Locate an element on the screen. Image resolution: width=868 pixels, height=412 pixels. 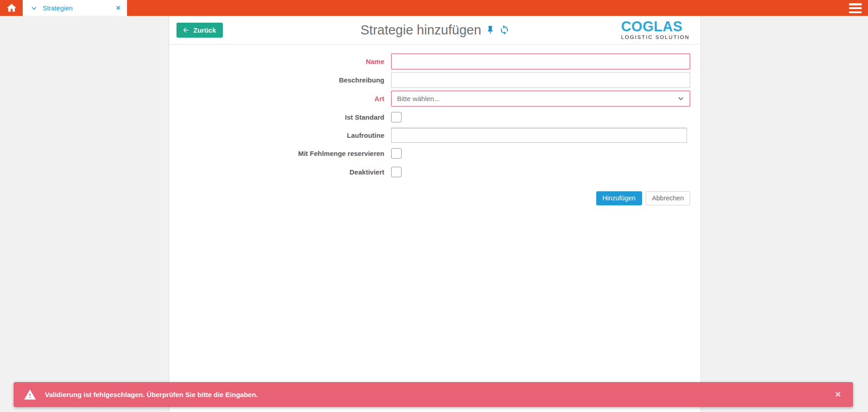
mit-fehlmenge-checkbox is located at coordinates (397, 153).